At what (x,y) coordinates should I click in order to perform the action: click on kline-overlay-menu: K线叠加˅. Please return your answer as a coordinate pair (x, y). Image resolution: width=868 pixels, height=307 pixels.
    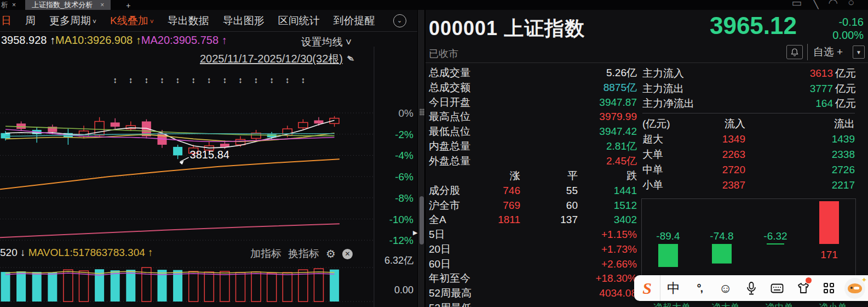
    Looking at the image, I should click on (132, 21).